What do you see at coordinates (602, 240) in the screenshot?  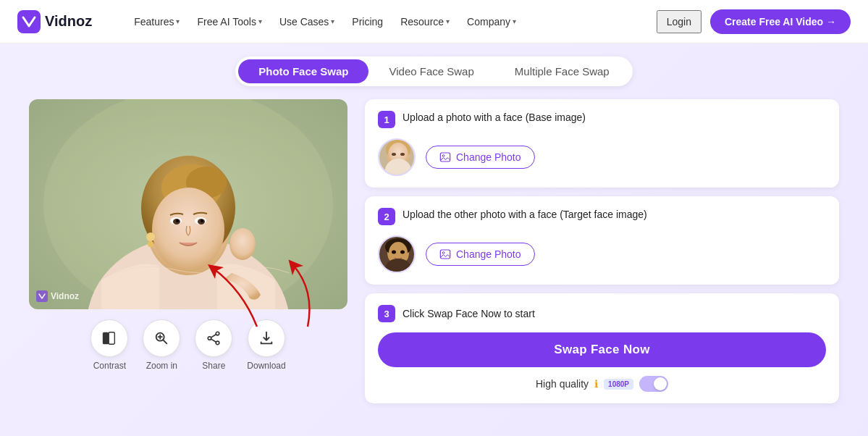 I see `step-2-card: 2 Upload the other photo with a face (Ta…` at bounding box center [602, 240].